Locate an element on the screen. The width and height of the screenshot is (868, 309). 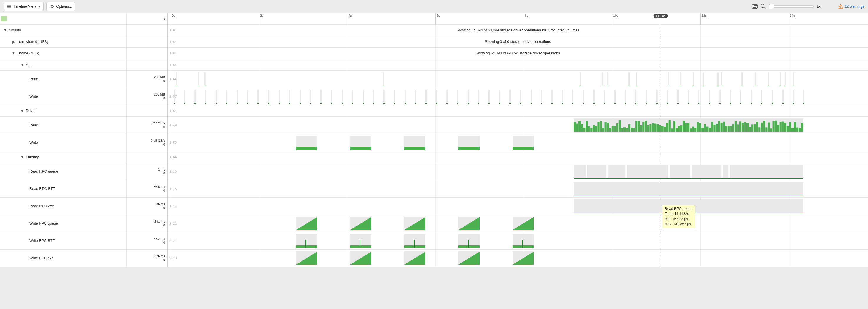
ruler-tick-label: 10s is located at coordinates (616, 15).